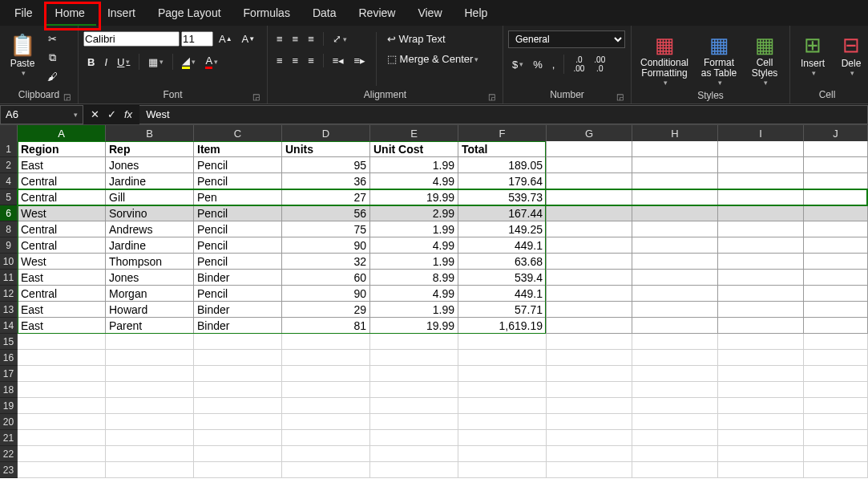 Image resolution: width=868 pixels, height=491 pixels. Describe the element at coordinates (761, 422) in the screenshot. I see `cell-I20` at that location.